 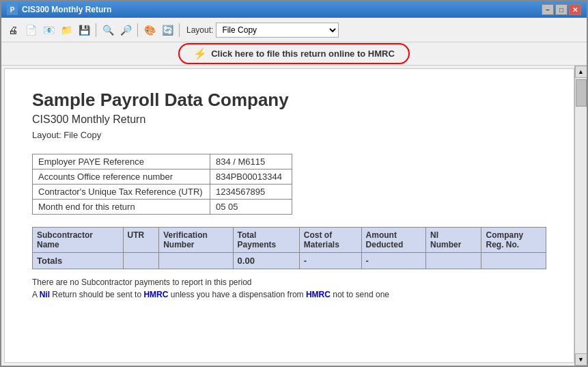 What do you see at coordinates (196, 261) in the screenshot?
I see `totals-verification` at bounding box center [196, 261].